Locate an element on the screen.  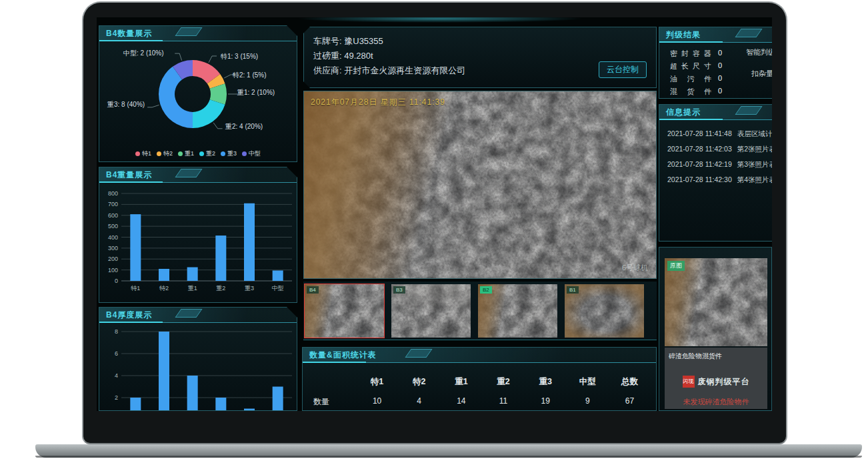
svg-text: 6 is located at coordinates (116, 354).